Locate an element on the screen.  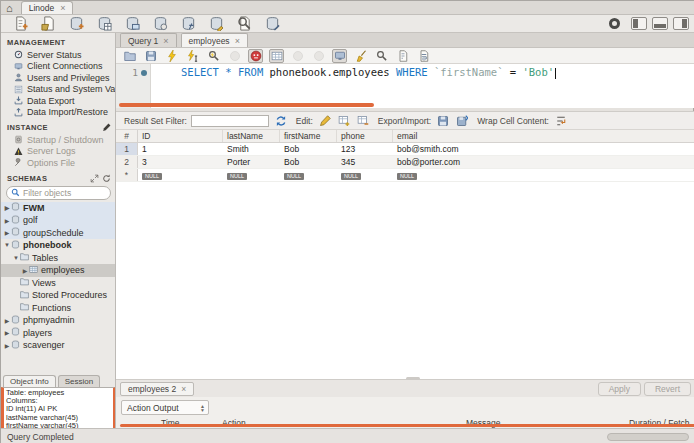
grid-cell: bob@porter.com is located at coordinates (544, 162).